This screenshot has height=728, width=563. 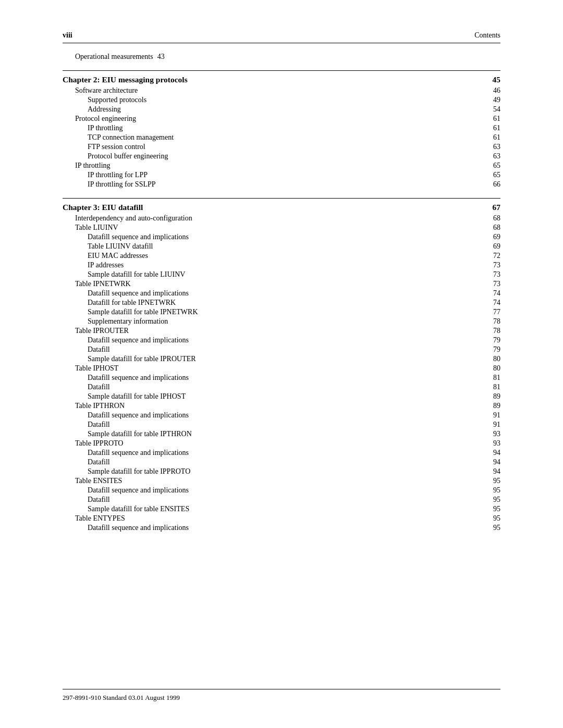 I want to click on section-entry-1-26: Datafill 94, so click(x=282, y=462).